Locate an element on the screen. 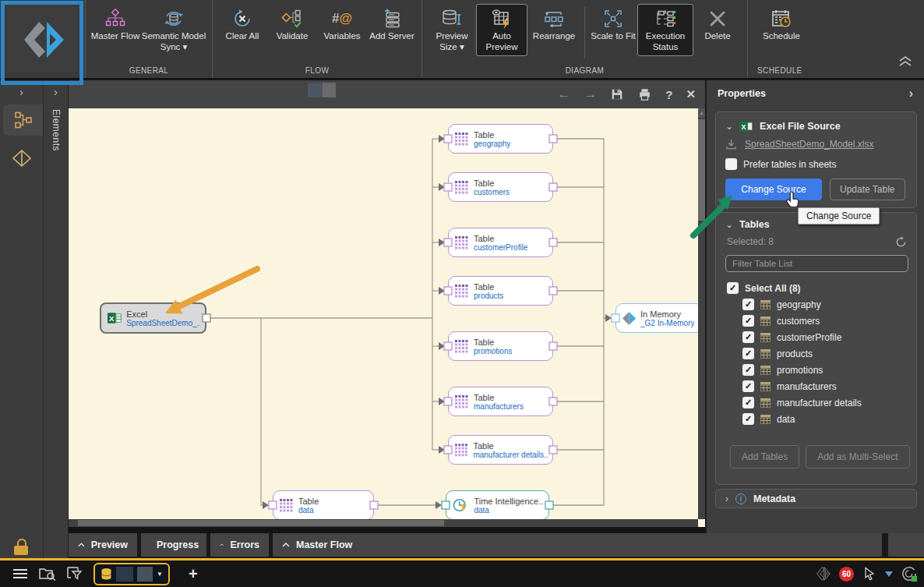  table-node-manufacturer-details: Tablemanufacturer details... is located at coordinates (500, 450).